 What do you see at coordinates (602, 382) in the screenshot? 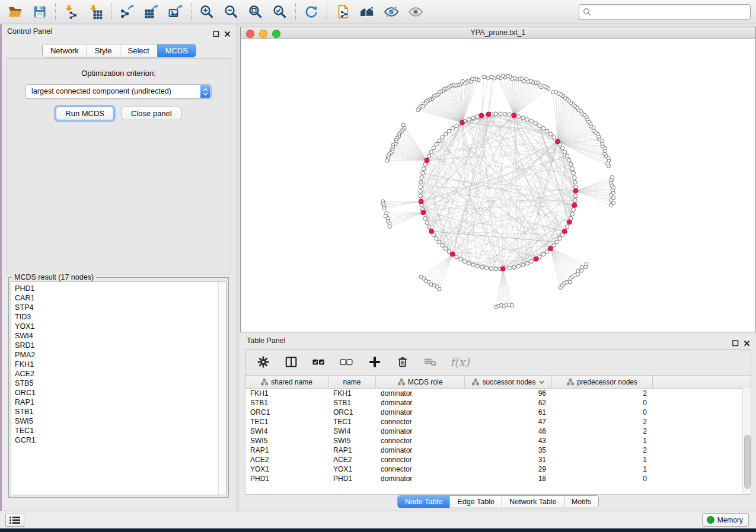
I see `column-header-predecessor-nodes: predecessor nodes` at bounding box center [602, 382].